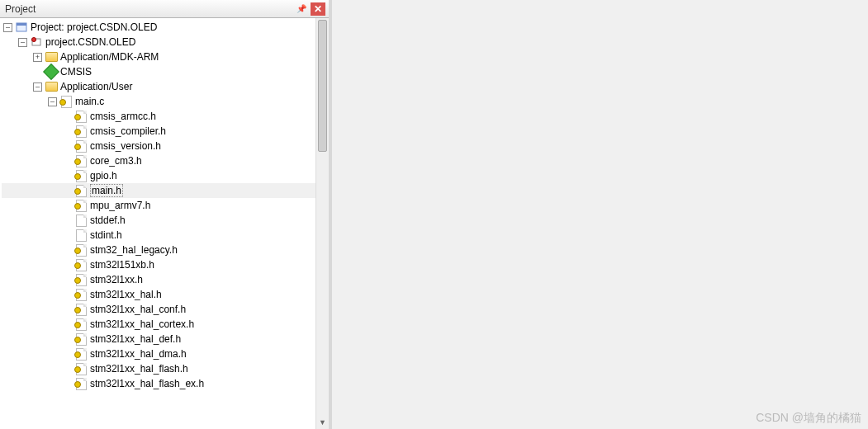 The image size is (868, 429). Describe the element at coordinates (76, 72) in the screenshot. I see `node-label: CMSIS` at that location.